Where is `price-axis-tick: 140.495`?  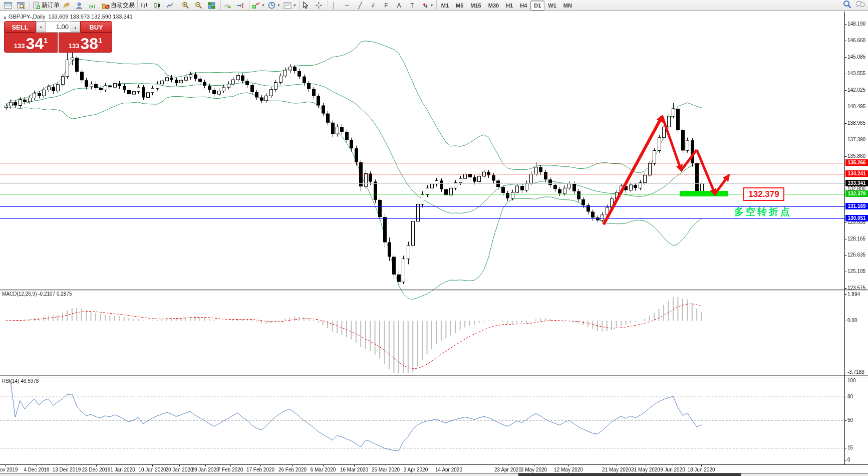 price-axis-tick: 140.495 is located at coordinates (856, 106).